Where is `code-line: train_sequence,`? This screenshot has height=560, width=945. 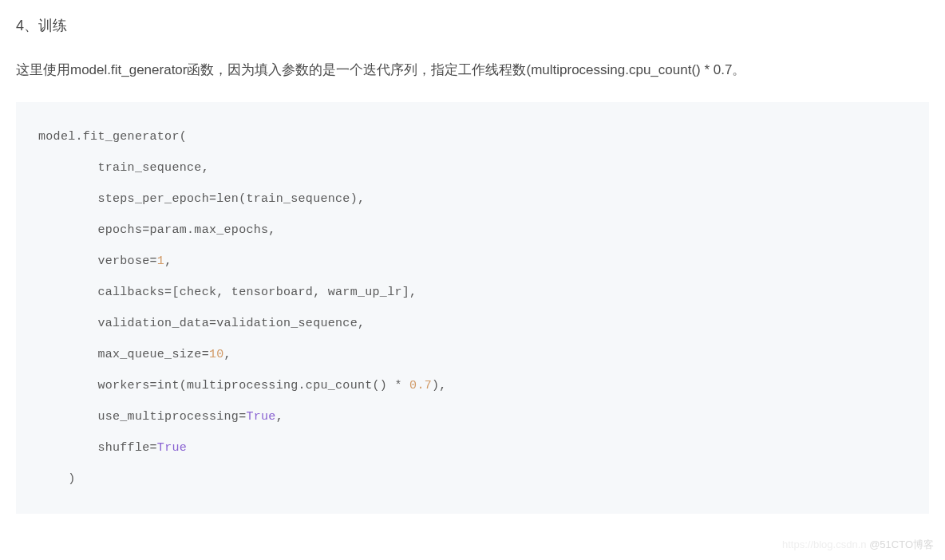
code-line: train_sequence, is located at coordinates (124, 168).